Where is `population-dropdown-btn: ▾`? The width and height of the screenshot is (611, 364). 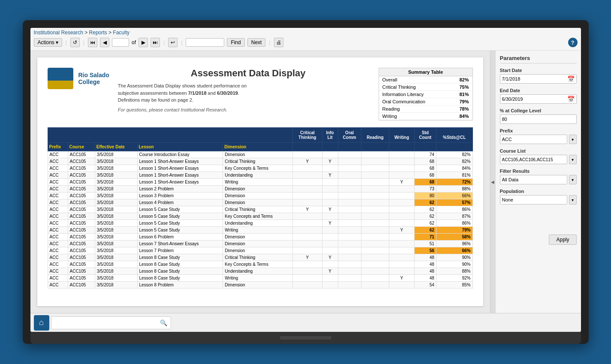
population-dropdown-btn: ▾ is located at coordinates (573, 200).